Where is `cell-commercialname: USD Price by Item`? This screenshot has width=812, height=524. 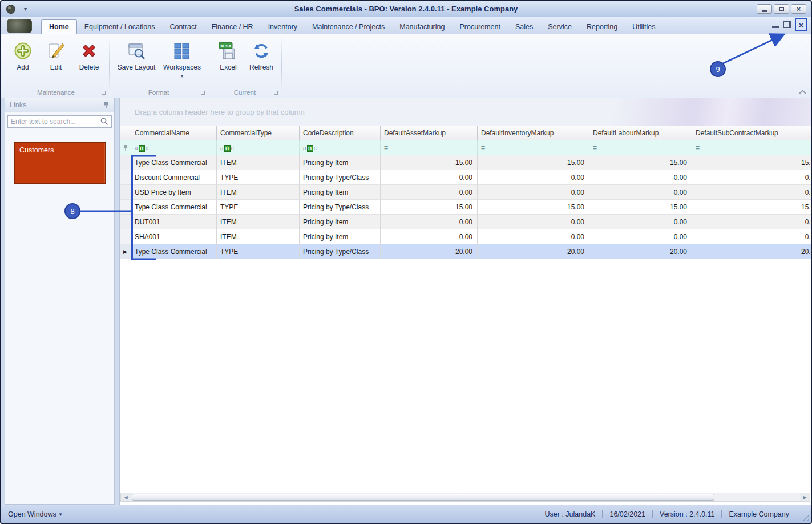 cell-commercialname: USD Price by Item is located at coordinates (174, 192).